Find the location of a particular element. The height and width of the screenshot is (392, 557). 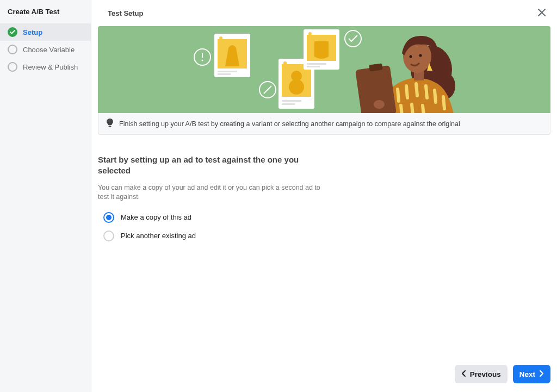

page-title: Test Setup is located at coordinates (126, 13).